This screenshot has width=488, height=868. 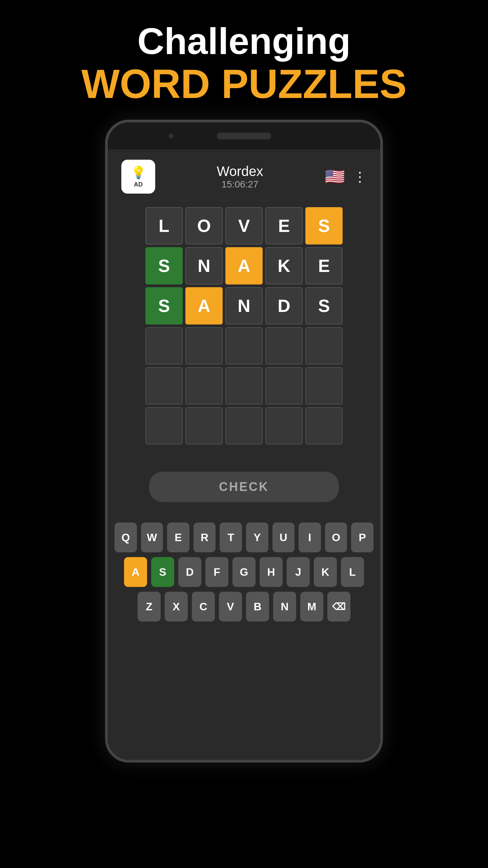 I want to click on key-k: K, so click(x=325, y=572).